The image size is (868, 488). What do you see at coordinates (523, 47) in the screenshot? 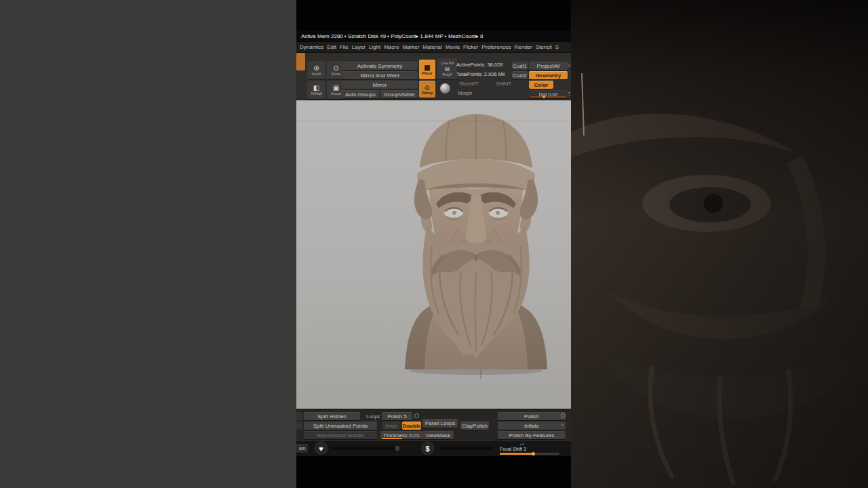
I see `menu-render: Render` at bounding box center [523, 47].